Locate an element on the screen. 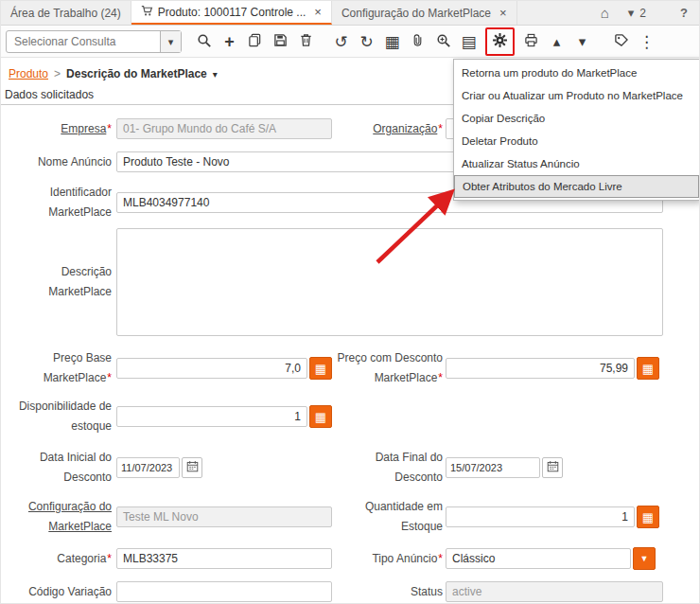  data-final-field: 15/07/2023 is located at coordinates (493, 468).